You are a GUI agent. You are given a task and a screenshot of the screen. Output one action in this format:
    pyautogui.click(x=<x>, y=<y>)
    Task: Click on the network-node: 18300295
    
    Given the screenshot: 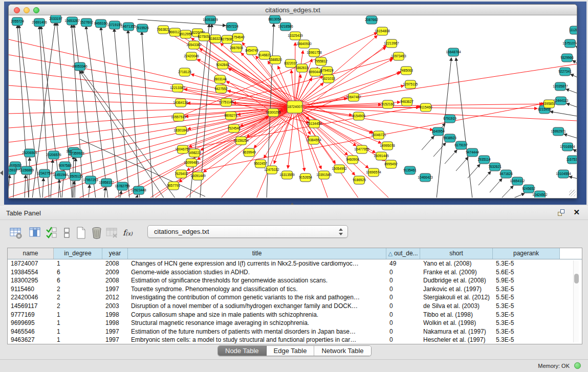 What is the action you would take?
    pyautogui.click(x=273, y=113)
    